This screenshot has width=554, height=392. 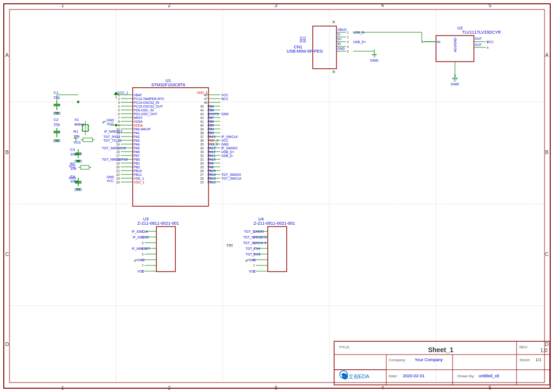 What do you see at coordinates (211, 159) in the screenshot?
I see `svg-text: PA10` at bounding box center [211, 159].